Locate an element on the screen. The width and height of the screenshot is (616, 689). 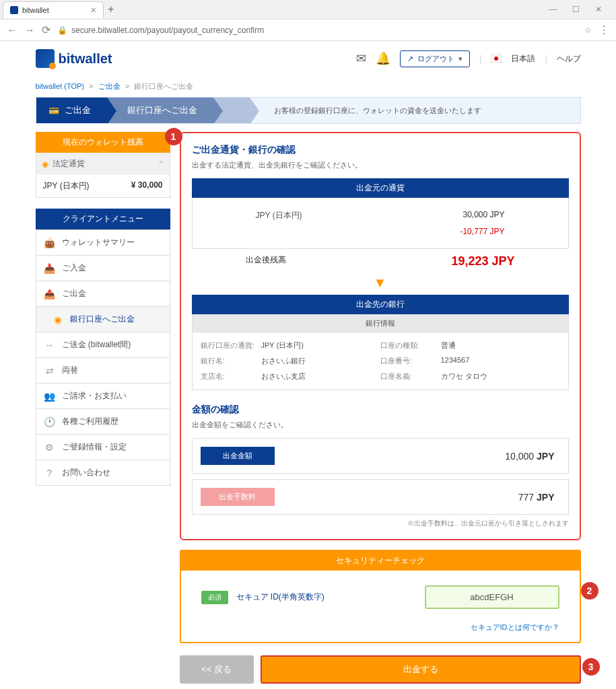
sidebar-item-withdraw: 📤ご出金 is located at coordinates (103, 294).